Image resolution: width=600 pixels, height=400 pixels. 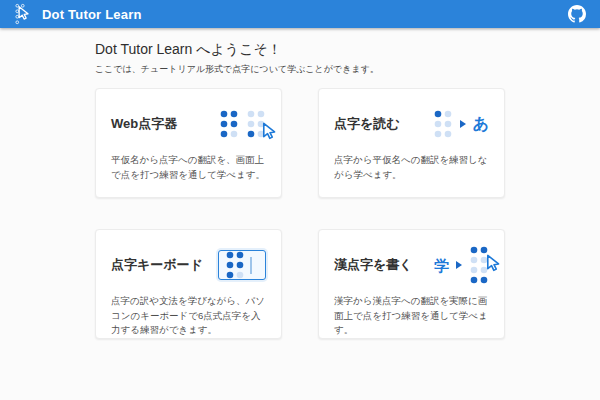 What do you see at coordinates (188, 284) in the screenshot?
I see `card-braille-keyboard: 点字キーボード 点字の訳や文法を学びながら、パソコンのキーボードで6点式点字を入…` at bounding box center [188, 284].